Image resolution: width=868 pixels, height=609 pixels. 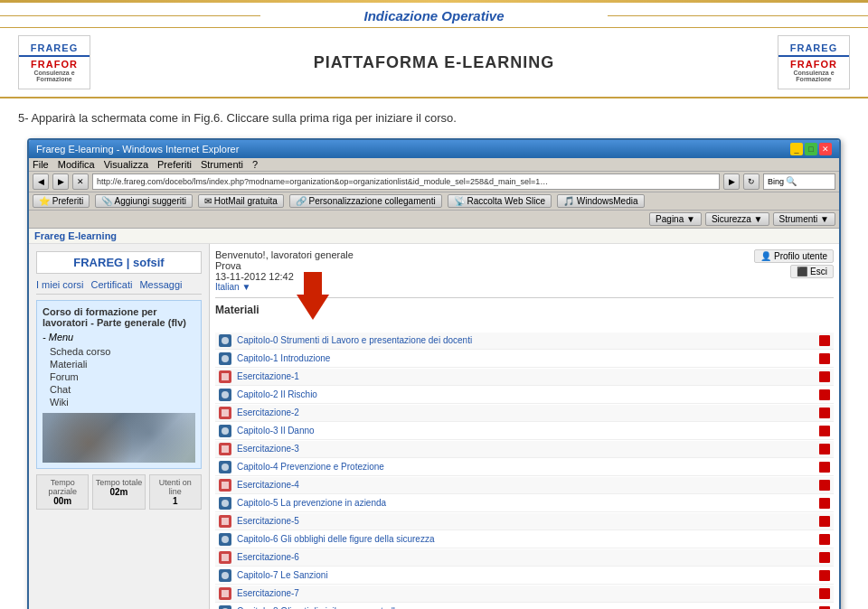 What do you see at coordinates (811, 149) in the screenshot?
I see `maximize-button: □` at bounding box center [811, 149].